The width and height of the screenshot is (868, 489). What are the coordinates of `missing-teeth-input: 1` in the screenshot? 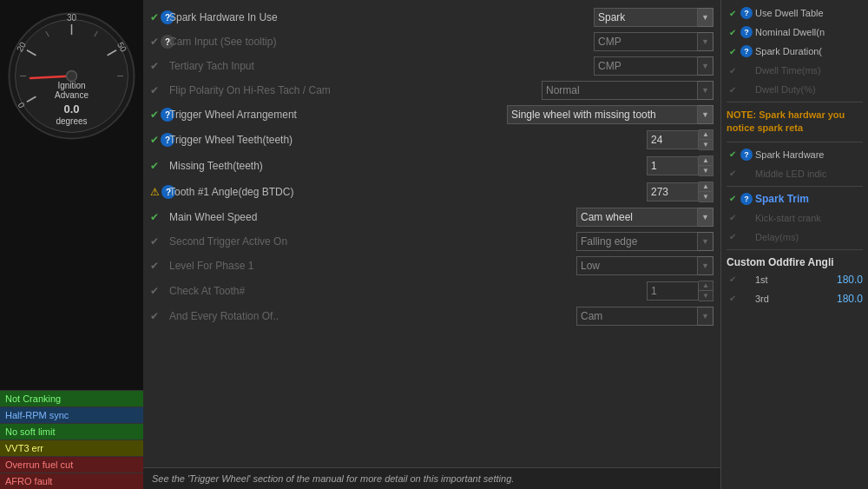 It's located at (673, 166).